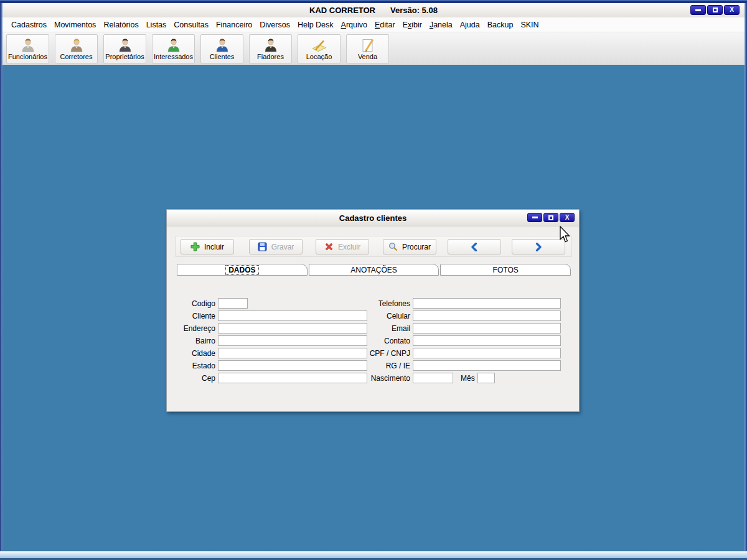 The image size is (747, 560). What do you see at coordinates (194, 378) in the screenshot?
I see `field-label: Cep` at bounding box center [194, 378].